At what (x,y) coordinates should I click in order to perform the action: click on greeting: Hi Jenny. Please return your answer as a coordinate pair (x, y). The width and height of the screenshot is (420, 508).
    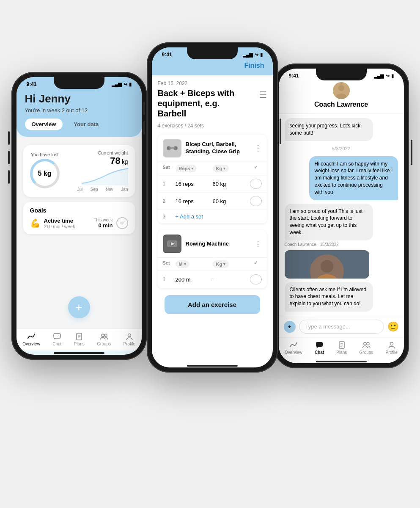
    Looking at the image, I should click on (79, 99).